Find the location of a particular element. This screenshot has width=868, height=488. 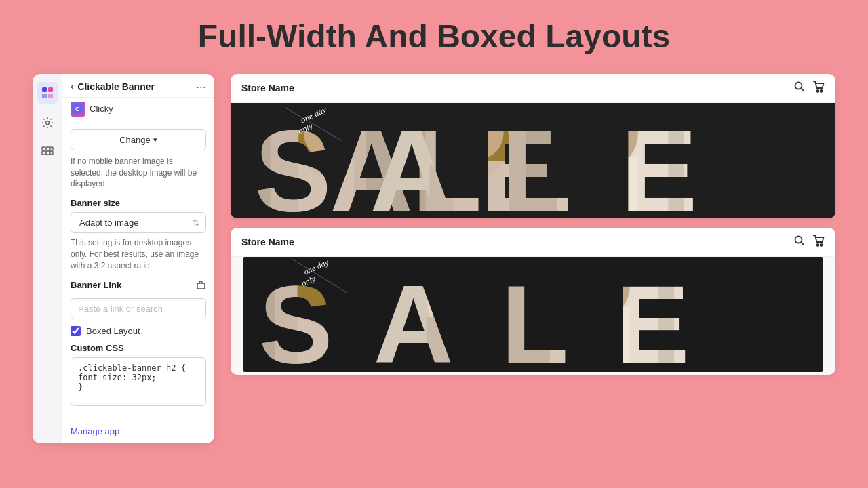

app-badge: C Clicky is located at coordinates (138, 110).